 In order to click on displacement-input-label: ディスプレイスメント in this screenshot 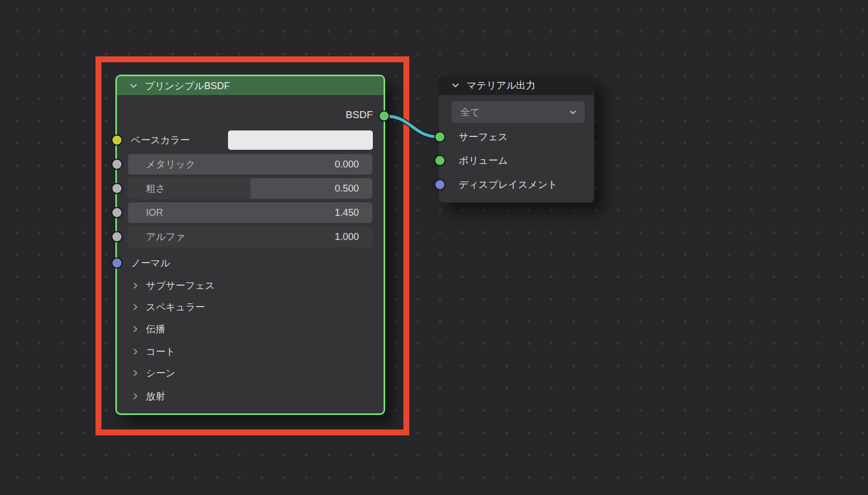, I will do `click(508, 185)`.